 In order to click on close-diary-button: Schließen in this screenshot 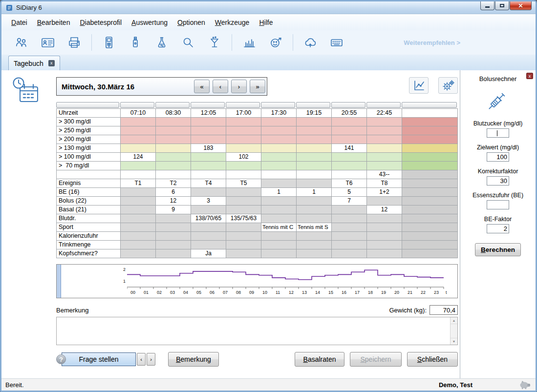, I will do `click(432, 359)`.